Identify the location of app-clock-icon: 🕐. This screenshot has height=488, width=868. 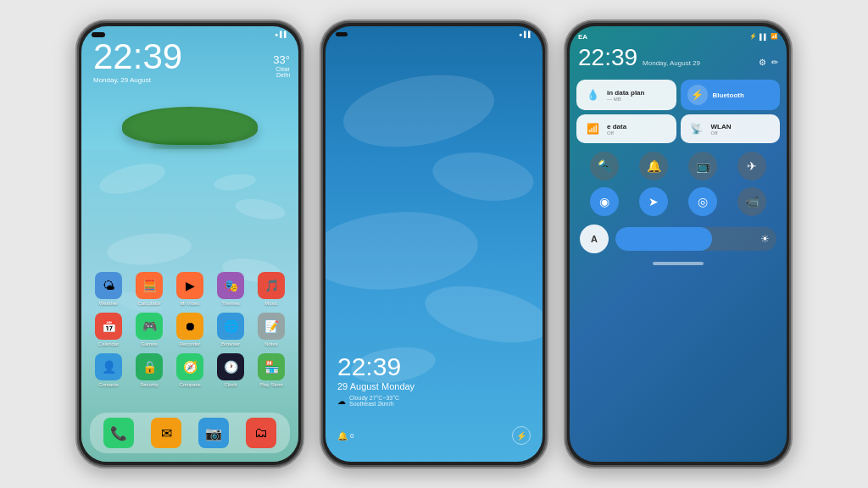
(231, 367).